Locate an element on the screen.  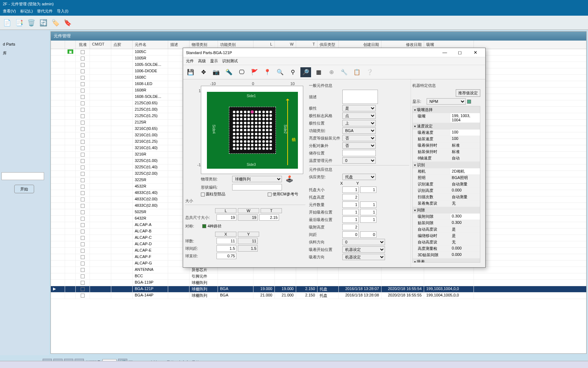
move-icon: ✥ is located at coordinates (203, 72).